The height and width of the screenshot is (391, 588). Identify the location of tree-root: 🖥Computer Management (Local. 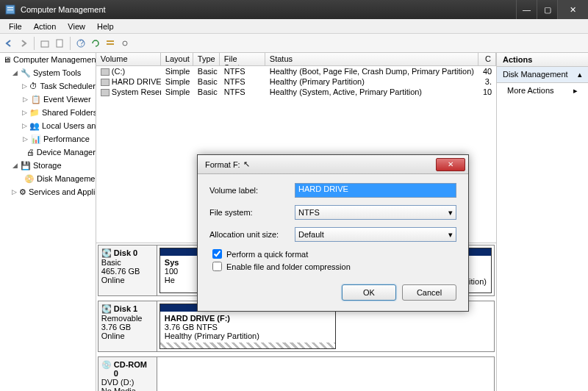
(48, 60).